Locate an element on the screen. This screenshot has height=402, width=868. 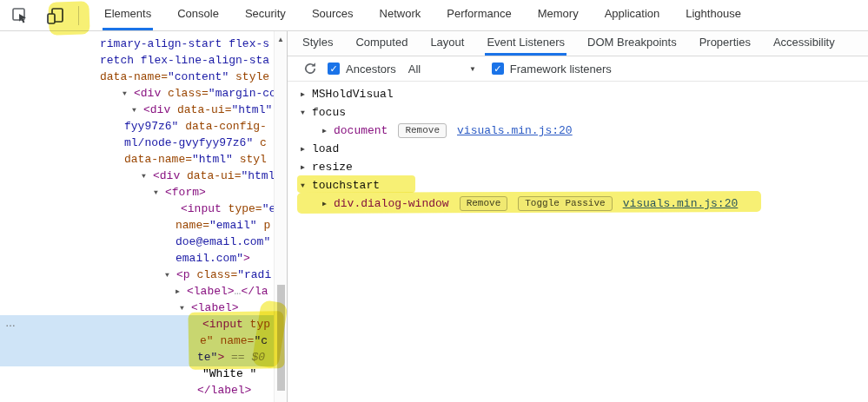
code-line: ▼<p class="radi is located at coordinates (137, 274).